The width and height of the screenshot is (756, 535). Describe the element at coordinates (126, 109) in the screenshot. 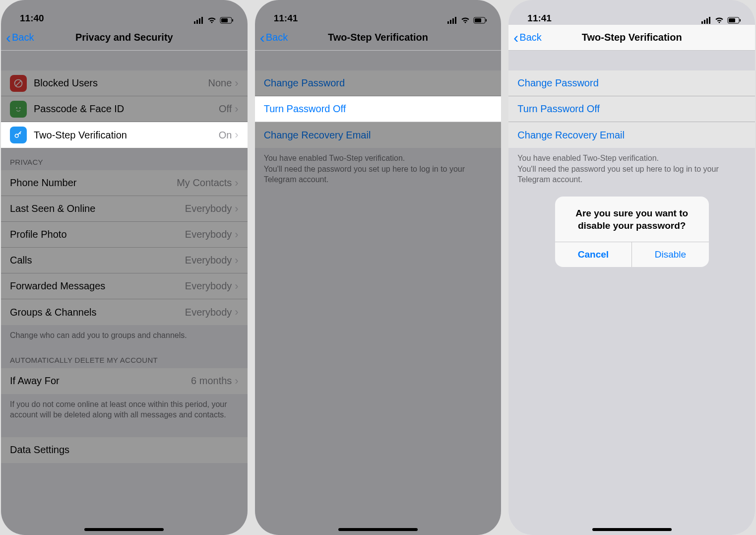

I see `label: Passcode & Face ID` at that location.